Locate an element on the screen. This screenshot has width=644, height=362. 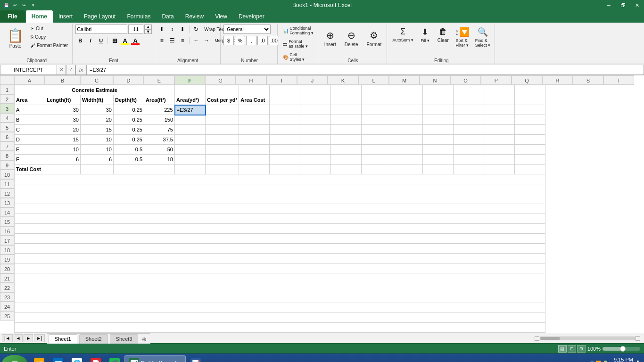
sheet-tab-1: Sheet1 is located at coordinates (63, 339).